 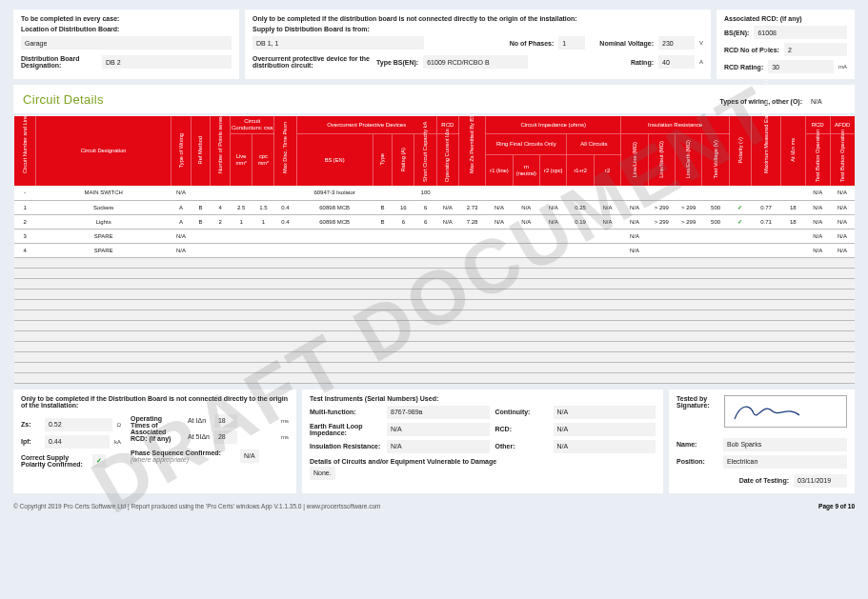 I want to click on h-cio: Circuit Impedance (ohms), so click(x=554, y=126).